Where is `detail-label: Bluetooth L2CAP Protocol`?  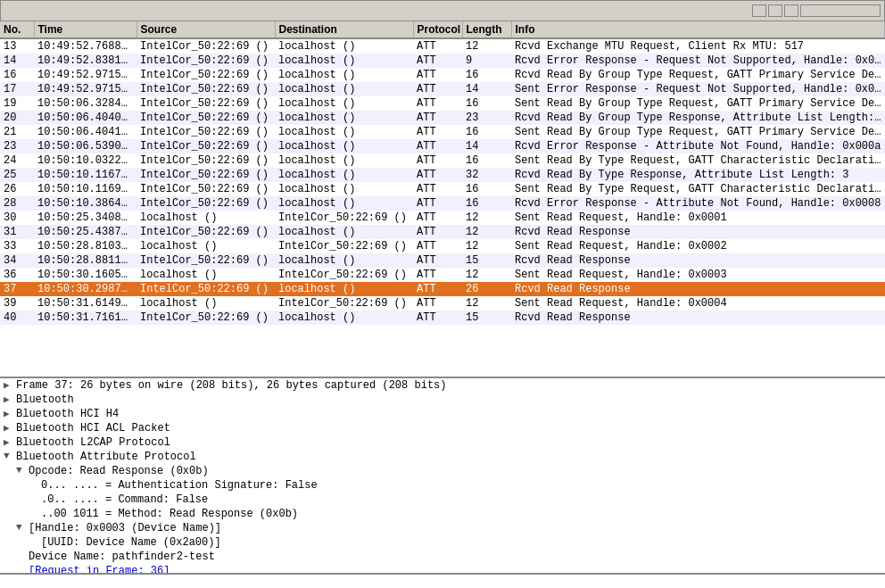 detail-label: Bluetooth L2CAP Protocol is located at coordinates (93, 443).